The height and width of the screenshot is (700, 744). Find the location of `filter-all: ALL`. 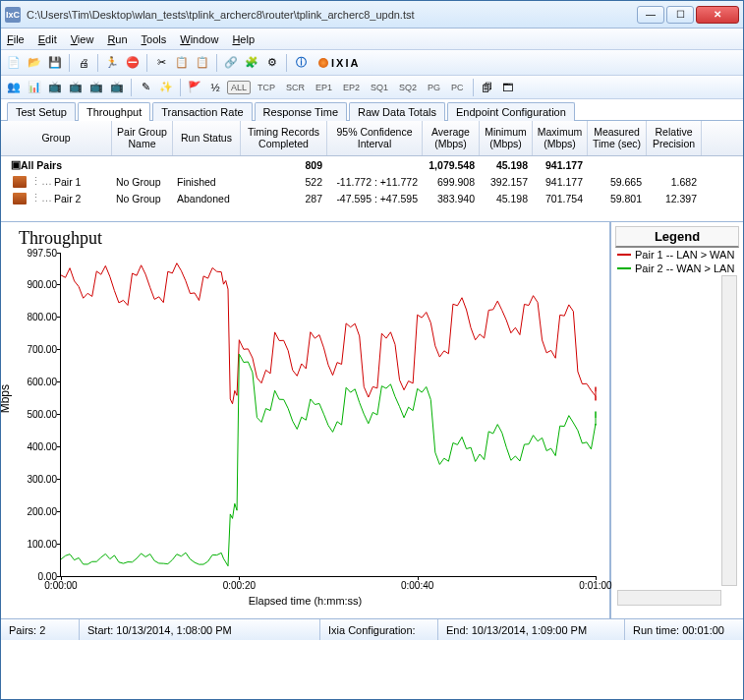

filter-all: ALL is located at coordinates (239, 88).